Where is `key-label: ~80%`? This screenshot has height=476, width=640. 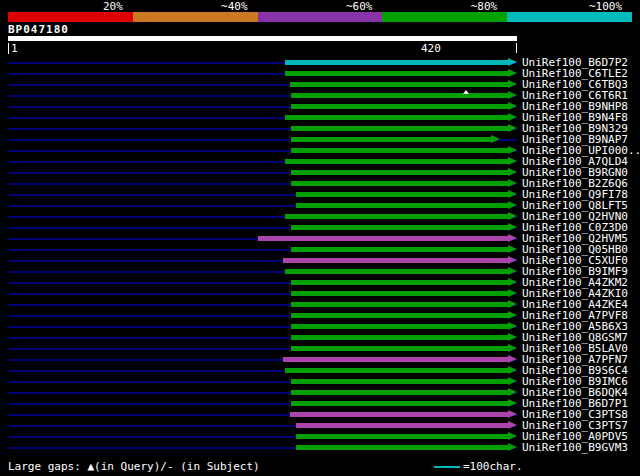 key-label: ~80% is located at coordinates (484, 6).